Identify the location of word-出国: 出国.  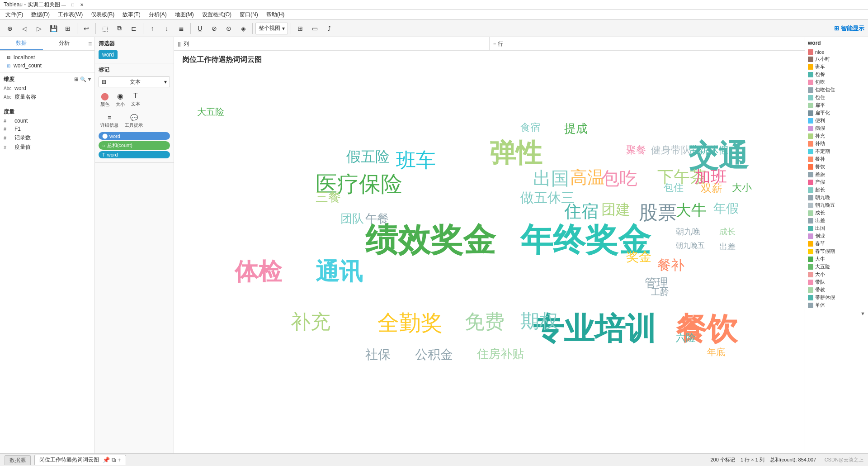
(551, 178).